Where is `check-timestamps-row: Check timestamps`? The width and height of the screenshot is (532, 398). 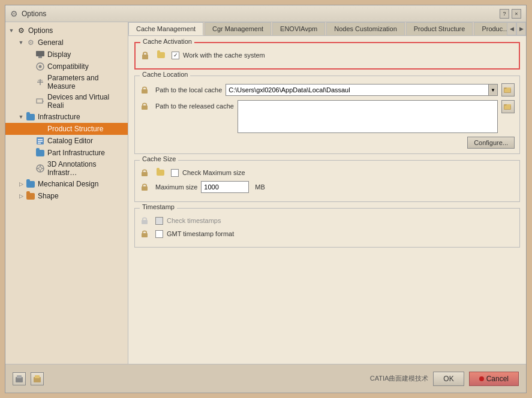 check-timestamps-row: Check timestamps is located at coordinates (327, 221).